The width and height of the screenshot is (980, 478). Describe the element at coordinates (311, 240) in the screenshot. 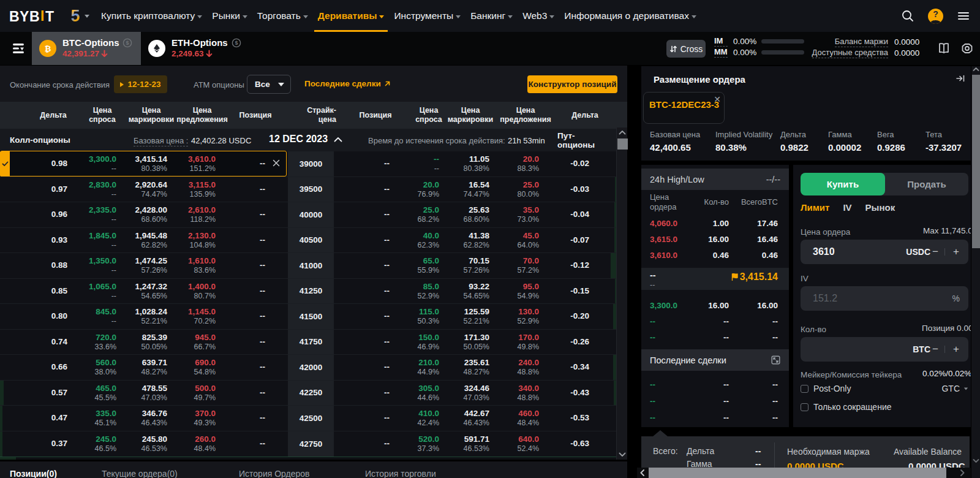

I see `strike-price: 40500` at that location.